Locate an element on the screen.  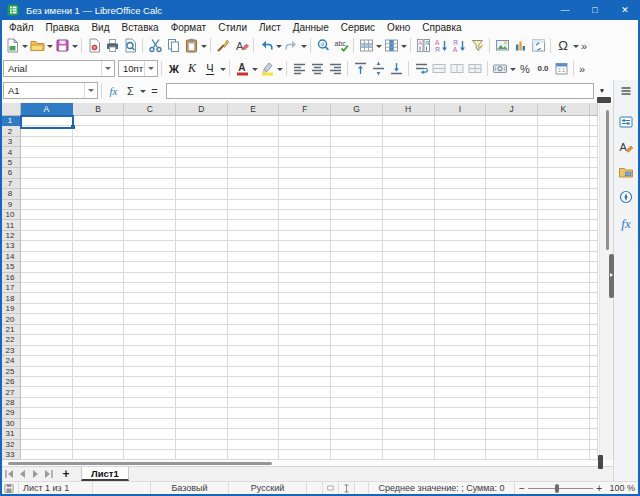
underline-dropdown is located at coordinates (222, 69).